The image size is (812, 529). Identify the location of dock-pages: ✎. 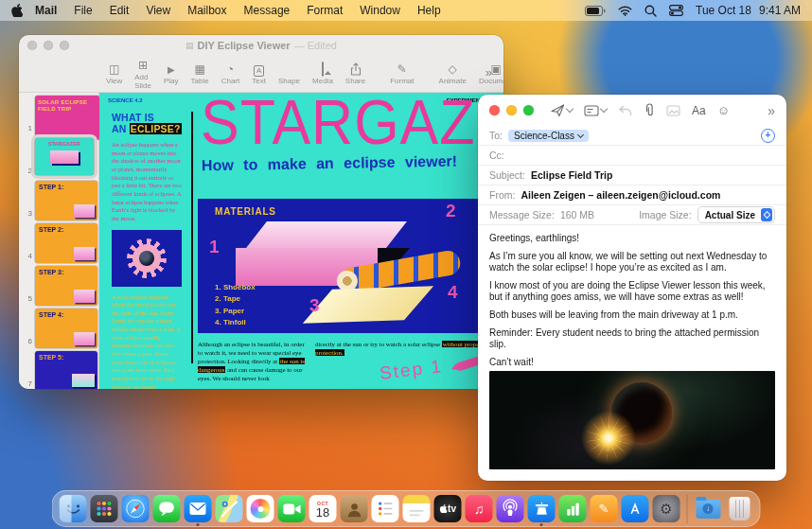
(604, 509).